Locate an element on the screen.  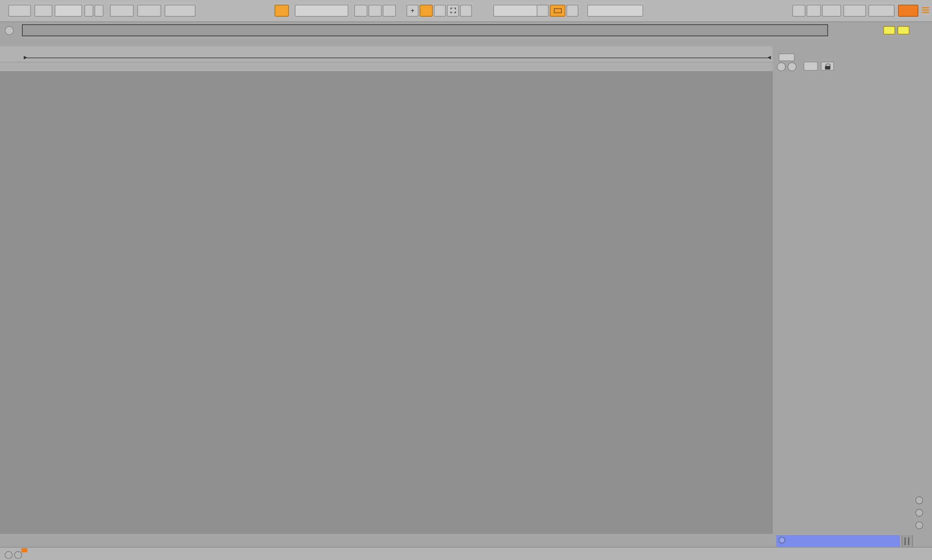
capture-midi-icon is located at coordinates (453, 11).